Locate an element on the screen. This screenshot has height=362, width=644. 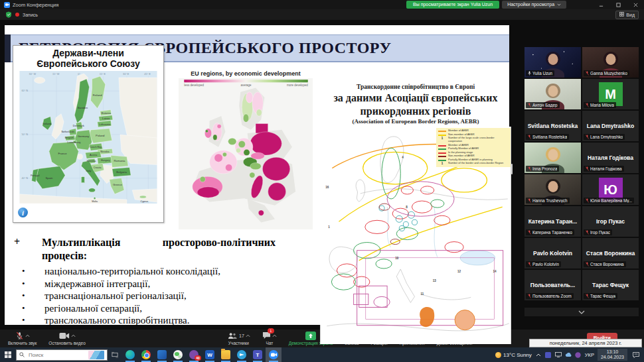
participant-tile-kateryna-taranenko: Катерина Таран... Катерина Тараненко is located at coordinates (552, 221).